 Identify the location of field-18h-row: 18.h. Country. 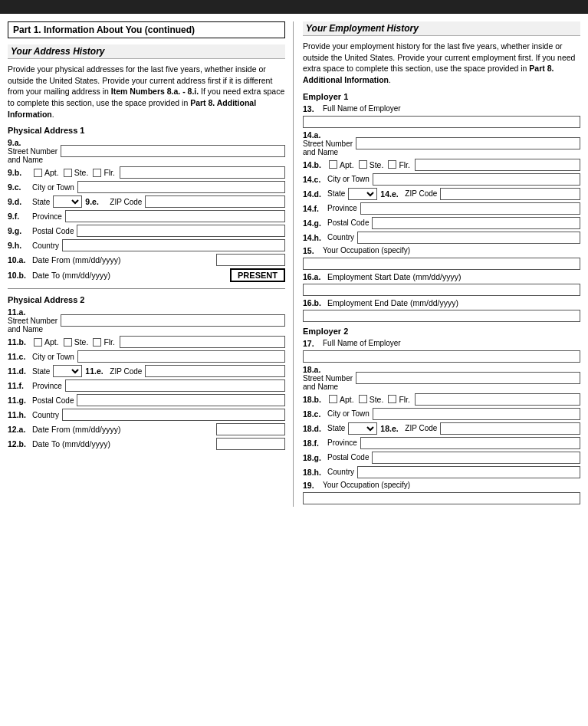
(442, 472).